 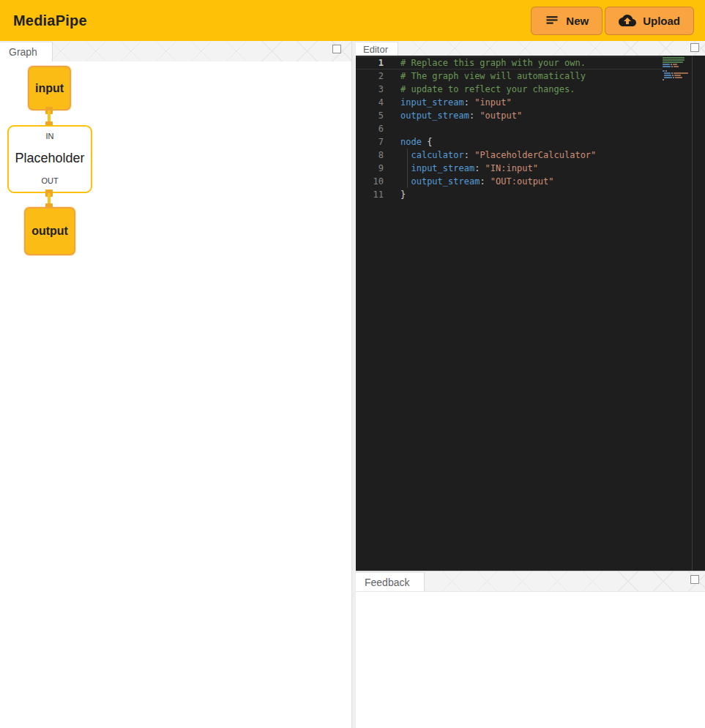 What do you see at coordinates (530, 48) in the screenshot?
I see `editor-tabbar: Editor` at bounding box center [530, 48].